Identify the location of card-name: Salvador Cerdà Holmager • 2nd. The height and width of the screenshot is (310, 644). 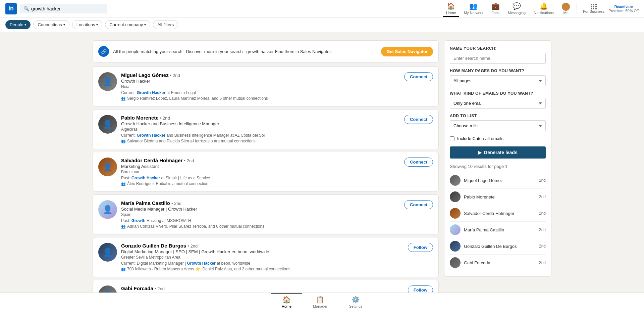
(261, 161).